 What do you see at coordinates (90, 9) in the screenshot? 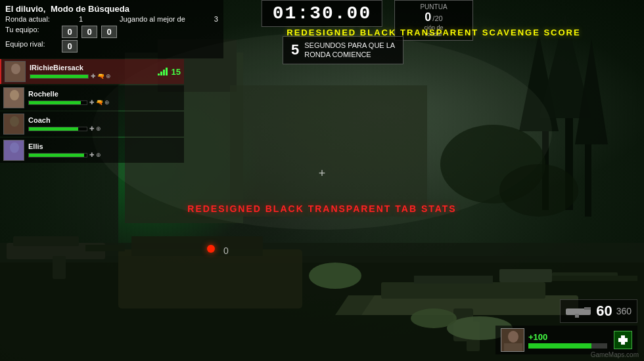
I see `game-mode: Modo de Búsqueda` at bounding box center [90, 9].